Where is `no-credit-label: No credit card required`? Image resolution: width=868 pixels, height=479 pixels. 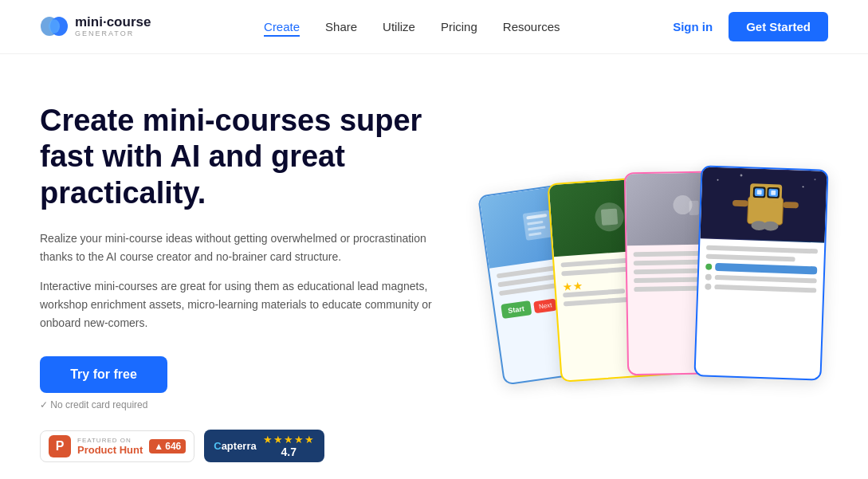
no-credit-label: No credit card required is located at coordinates (239, 405).